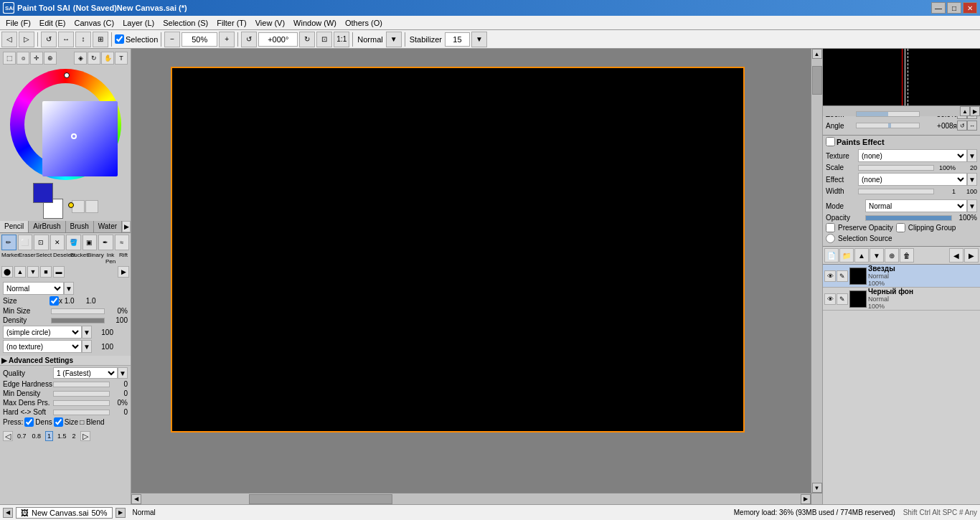 The width and height of the screenshot is (980, 520). Describe the element at coordinates (956, 255) in the screenshot. I see `layer-more-left: ◀` at that location.